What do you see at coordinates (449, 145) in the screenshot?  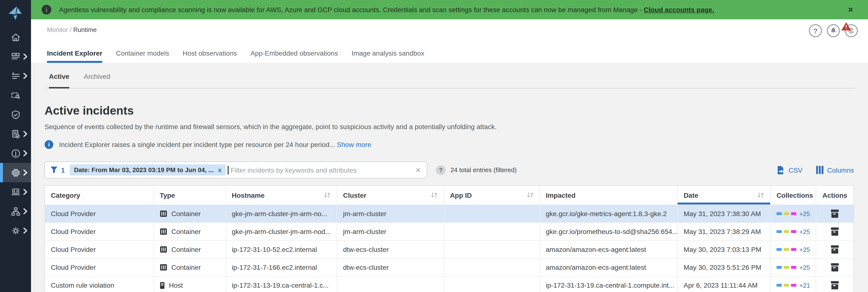 I see `info-note-row: i Incident Explorer raises a single inci…` at bounding box center [449, 145].